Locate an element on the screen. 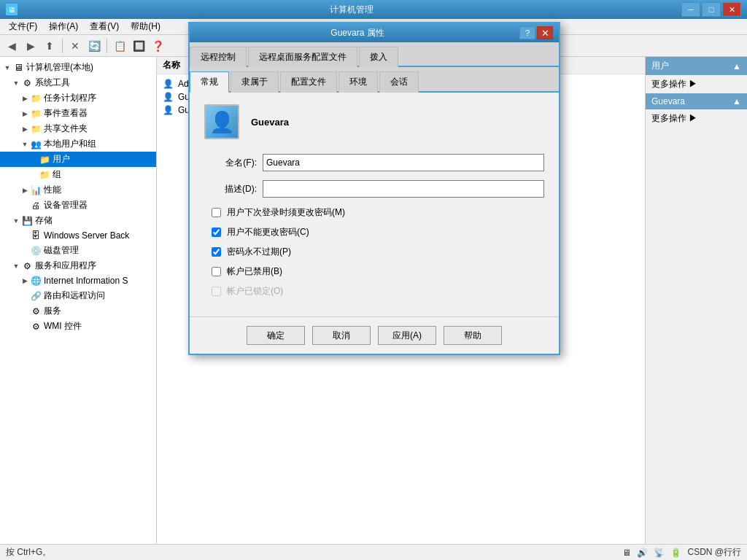  tree-root: ▼ 🖥 计算机管理(本地) is located at coordinates (78, 67).